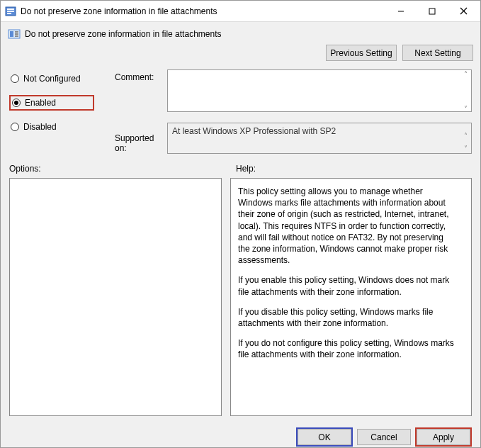  What do you see at coordinates (443, 437) in the screenshot?
I see `apply-button: Apply` at bounding box center [443, 437].